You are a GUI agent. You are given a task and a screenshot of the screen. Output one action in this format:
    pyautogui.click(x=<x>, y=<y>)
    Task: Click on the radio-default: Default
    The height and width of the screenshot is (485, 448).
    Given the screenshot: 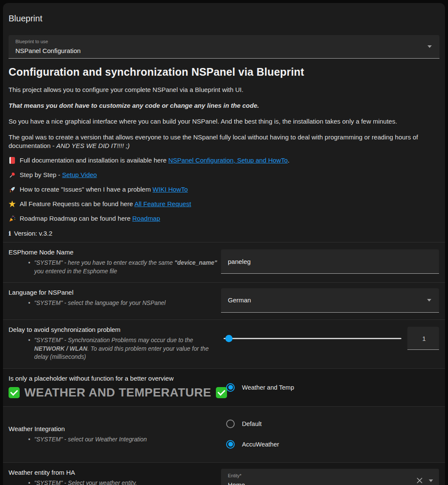 What is the action you would take?
    pyautogui.click(x=330, y=424)
    